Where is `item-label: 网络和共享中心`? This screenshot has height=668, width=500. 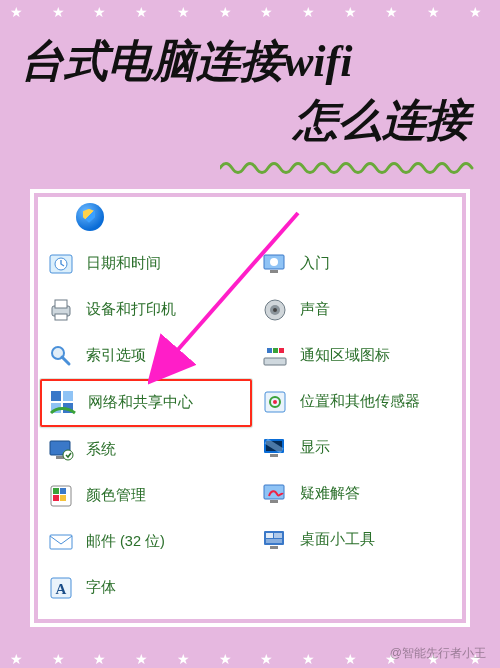
item-label: 网络和共享中心 is located at coordinates (169, 402).